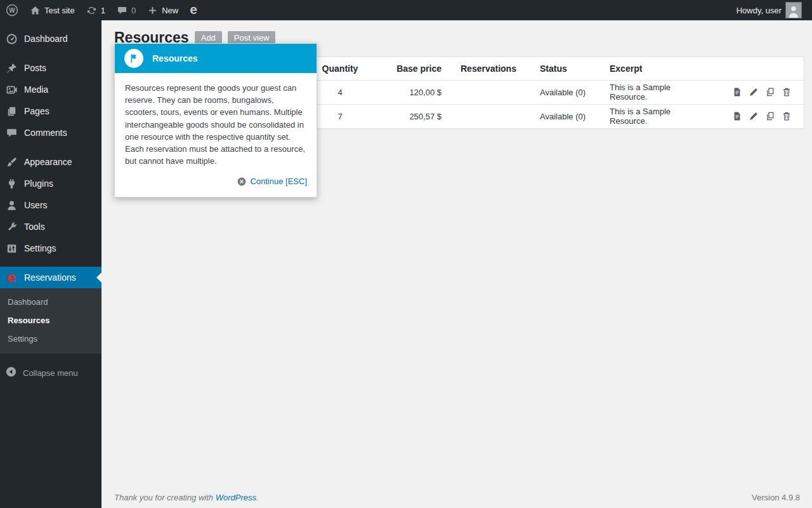 This screenshot has width=812, height=508. Describe the element at coordinates (794, 10) in the screenshot. I see `avatar` at that location.